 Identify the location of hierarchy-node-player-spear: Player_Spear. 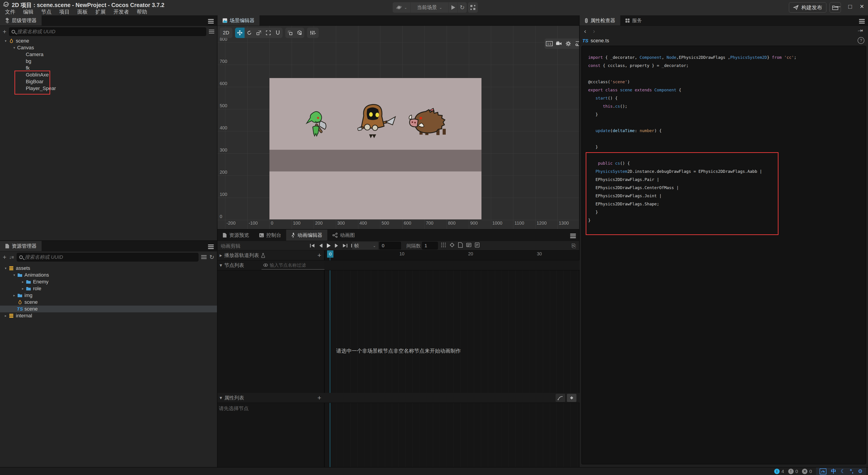
(108, 88).